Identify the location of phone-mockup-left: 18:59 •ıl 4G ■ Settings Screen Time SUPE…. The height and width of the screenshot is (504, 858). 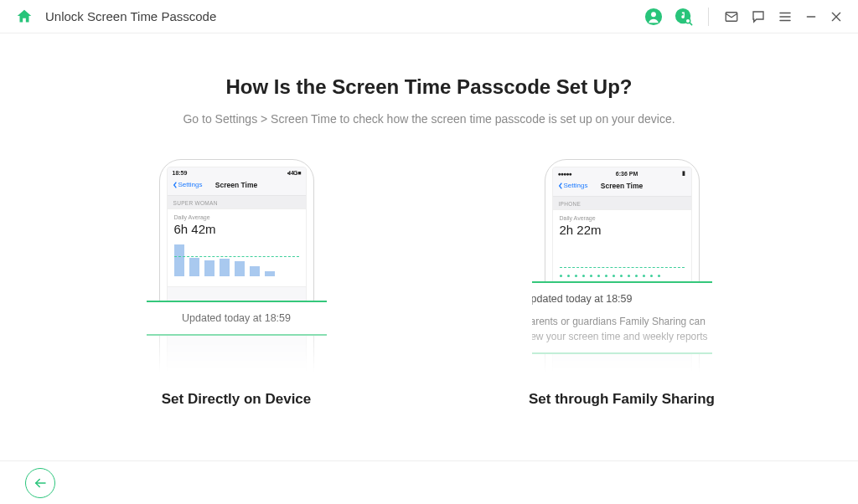
(236, 266).